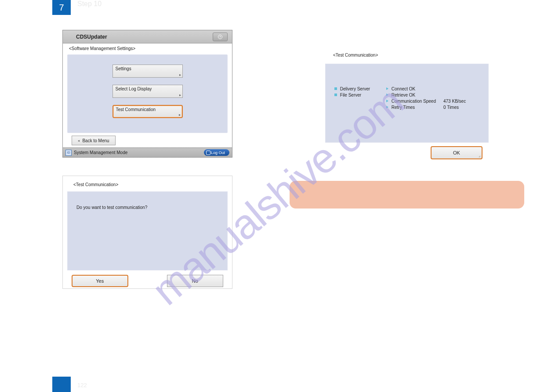  What do you see at coordinates (148, 94) in the screenshot?
I see `cdsupdater-window: CDSUpdater ? <Software Management Settin…` at bounding box center [148, 94].